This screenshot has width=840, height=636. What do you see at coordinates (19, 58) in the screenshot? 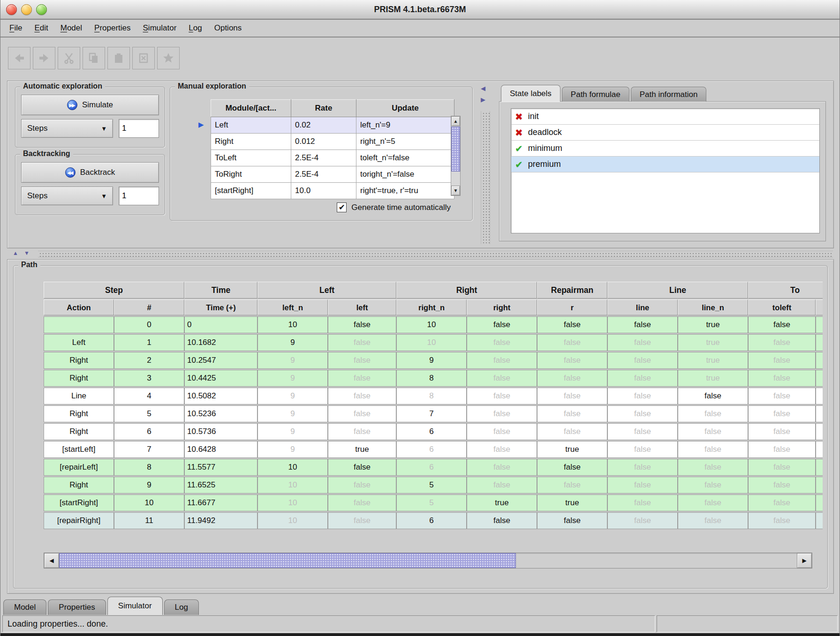
I see `toolbar-back-arrow-button` at bounding box center [19, 58].